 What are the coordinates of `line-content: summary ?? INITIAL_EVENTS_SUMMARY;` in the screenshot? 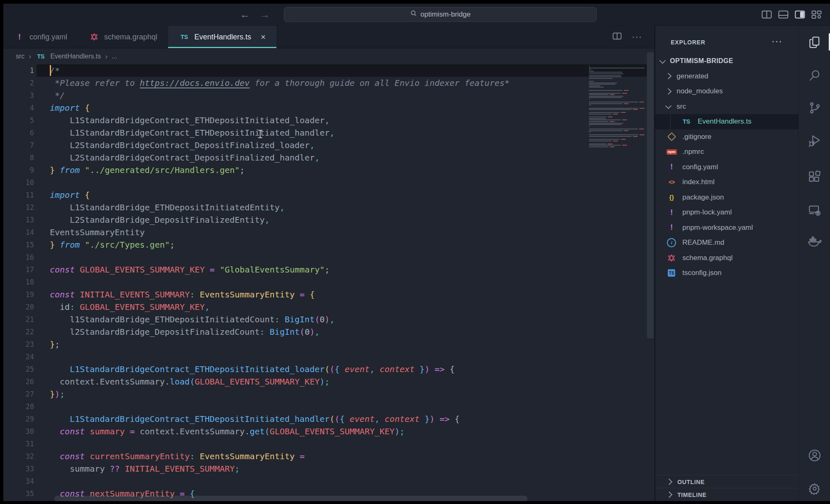 It's located at (137, 469).